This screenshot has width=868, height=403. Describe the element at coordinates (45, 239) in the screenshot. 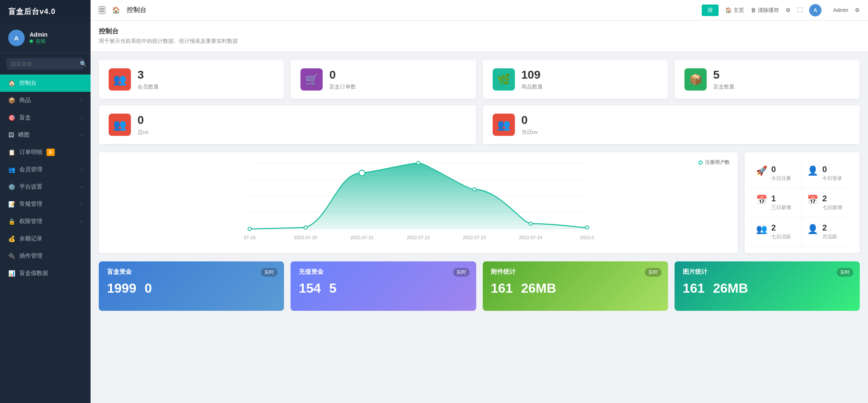

I see `sidebar-menu: 🏠 控制台 📦 商品 ‹ 🎯 盲盒 ‹ 🖼 晒图 ‹ 📋 订单明细 新` at that location.